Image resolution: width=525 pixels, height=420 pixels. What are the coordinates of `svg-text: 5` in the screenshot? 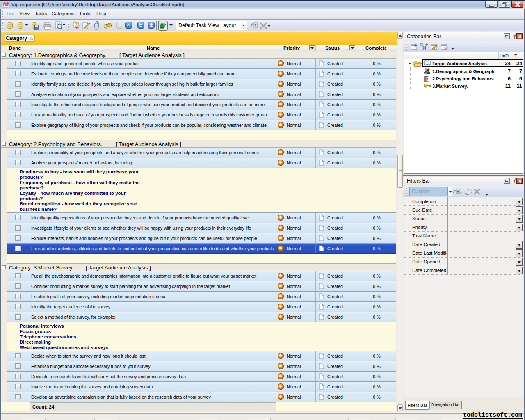 It's located at (427, 80).